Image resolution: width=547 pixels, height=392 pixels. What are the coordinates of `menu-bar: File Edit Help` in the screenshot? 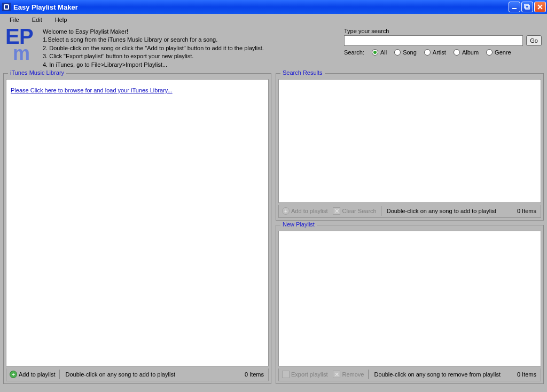 It's located at (274, 20).